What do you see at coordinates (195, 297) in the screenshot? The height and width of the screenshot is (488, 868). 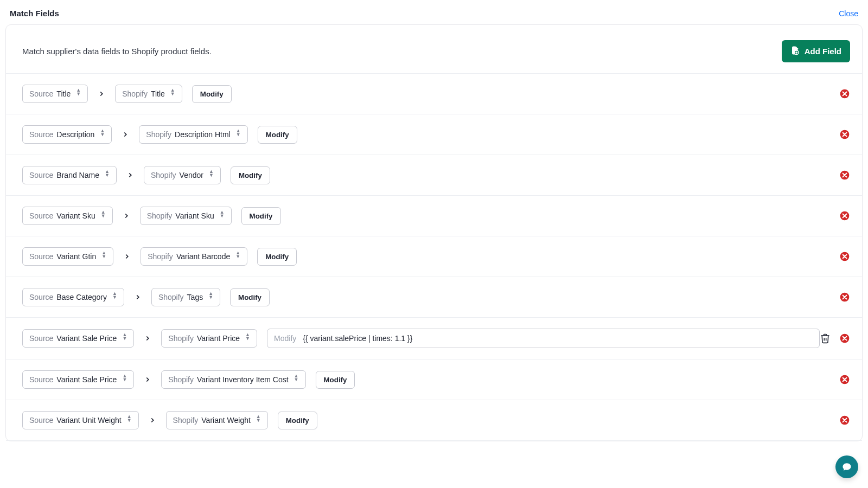 I see `target-value: Tags` at bounding box center [195, 297].